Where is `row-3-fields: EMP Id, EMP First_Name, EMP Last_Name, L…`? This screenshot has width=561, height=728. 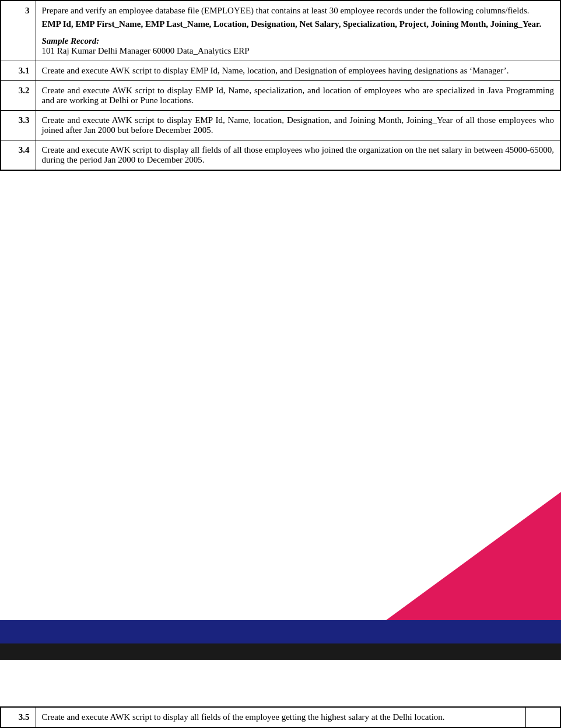 row-3-fields: EMP Id, EMP First_Name, EMP Last_Name, L… is located at coordinates (299, 24).